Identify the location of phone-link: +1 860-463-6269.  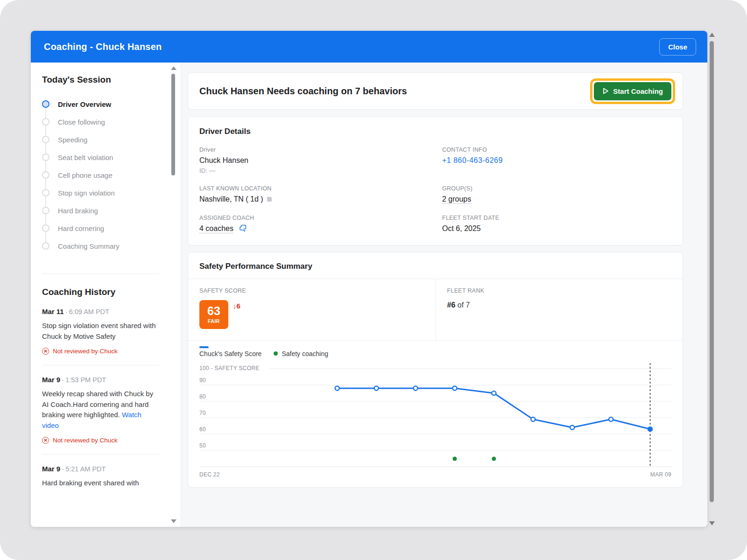
(472, 161).